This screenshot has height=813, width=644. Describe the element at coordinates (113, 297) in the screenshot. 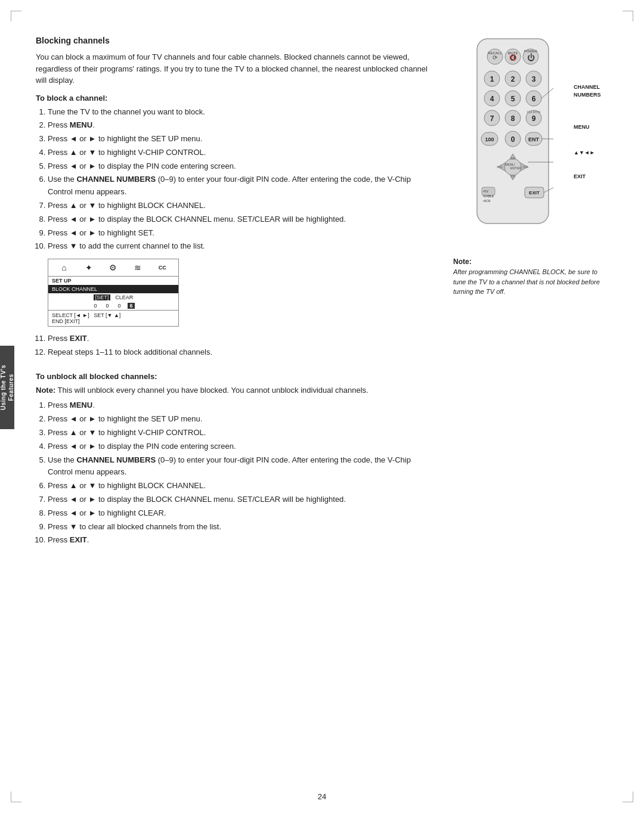

I see `menu-set-clear-row: [SET] CLEAR` at that location.